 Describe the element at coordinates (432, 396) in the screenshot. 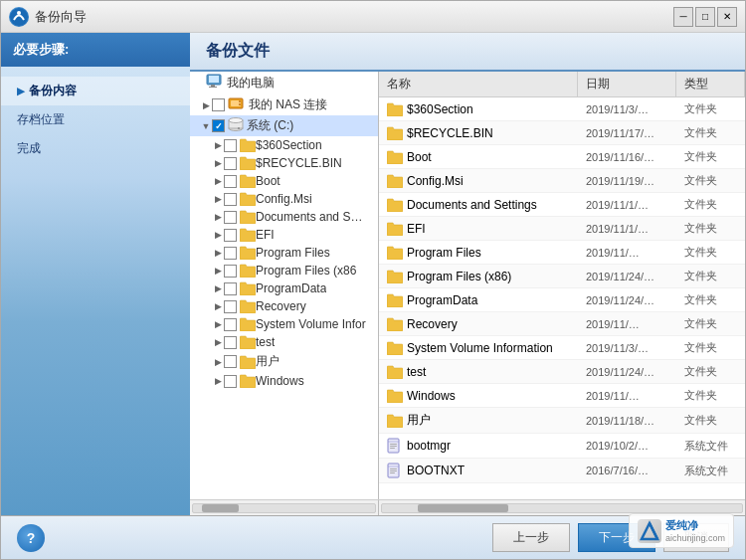

I see `list-item-name: Windows` at that location.